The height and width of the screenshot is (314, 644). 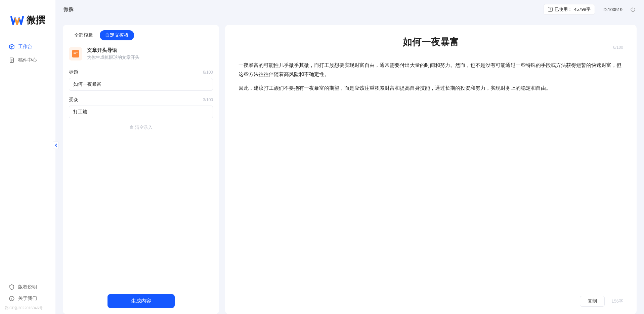 I want to click on topbar-right: T 已使用： 45799字 ID:100519, so click(x=590, y=9).